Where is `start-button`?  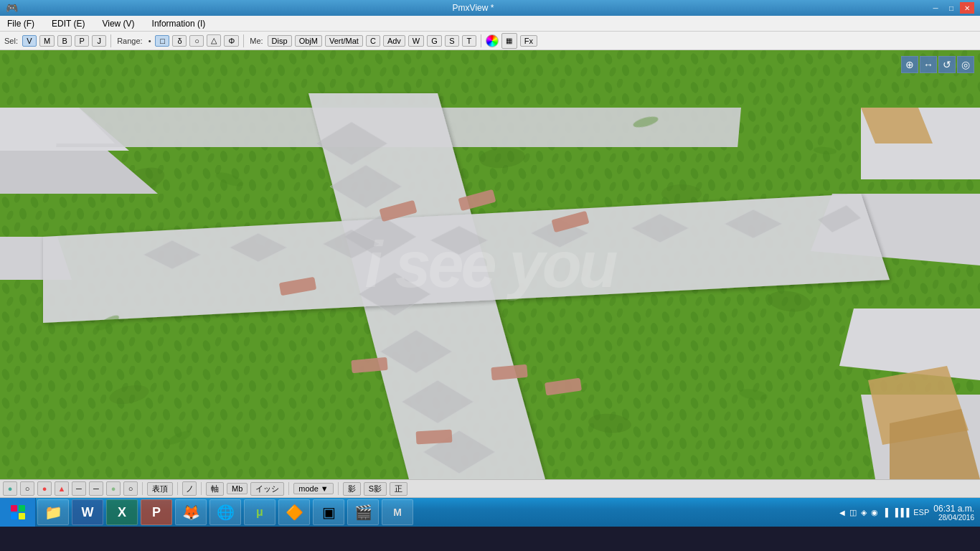
start-button is located at coordinates (18, 512).